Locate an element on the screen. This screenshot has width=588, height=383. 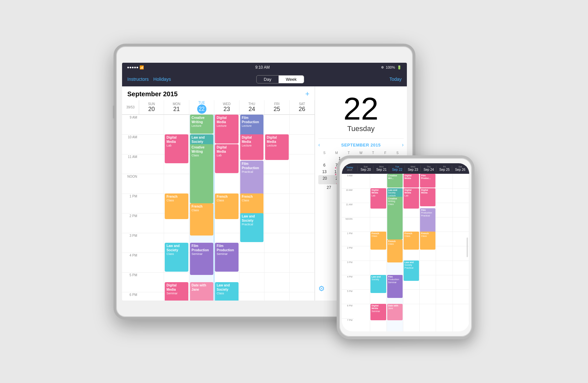
event-digital-media-lecture-wed: Digital Media Lecture is located at coordinates (226, 129).